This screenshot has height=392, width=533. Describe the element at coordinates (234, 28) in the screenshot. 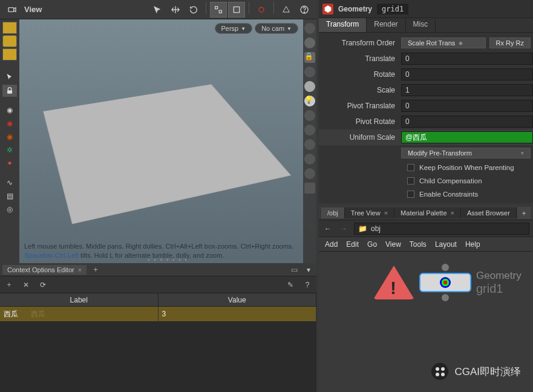

I see `persp-dropdown: Persp▼` at that location.